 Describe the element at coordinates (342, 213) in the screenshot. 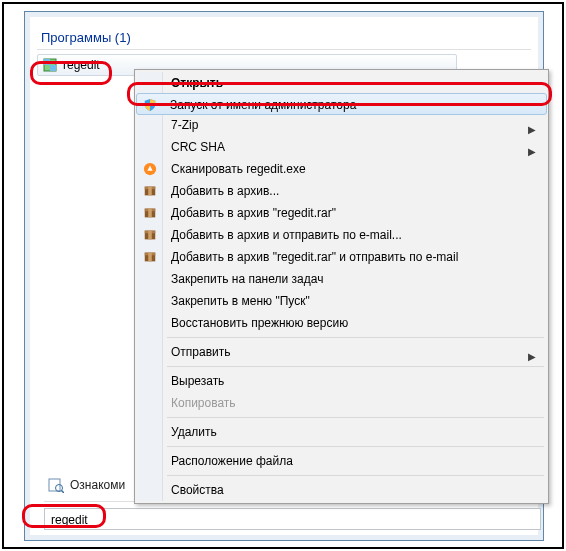

I see `menu-add-archive-named: Добавить в архив "regedit.rar"` at that location.